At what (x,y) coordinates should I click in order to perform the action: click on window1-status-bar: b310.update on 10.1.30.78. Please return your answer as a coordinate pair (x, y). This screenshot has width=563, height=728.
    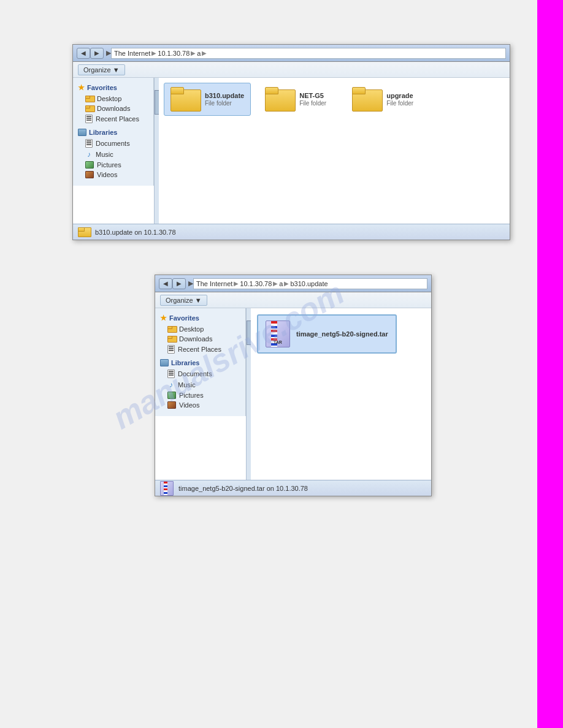
    Looking at the image, I should click on (291, 232).